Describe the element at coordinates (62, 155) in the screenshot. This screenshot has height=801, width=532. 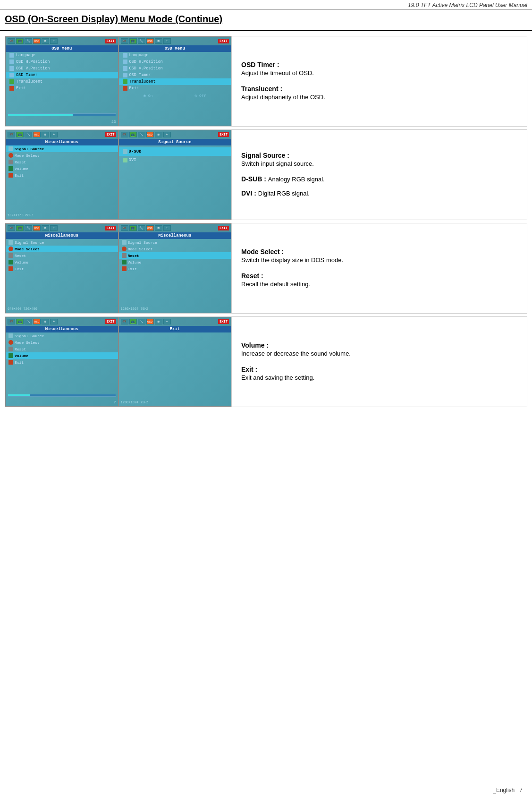
I see `misc-mode-2l: Mode Select` at that location.